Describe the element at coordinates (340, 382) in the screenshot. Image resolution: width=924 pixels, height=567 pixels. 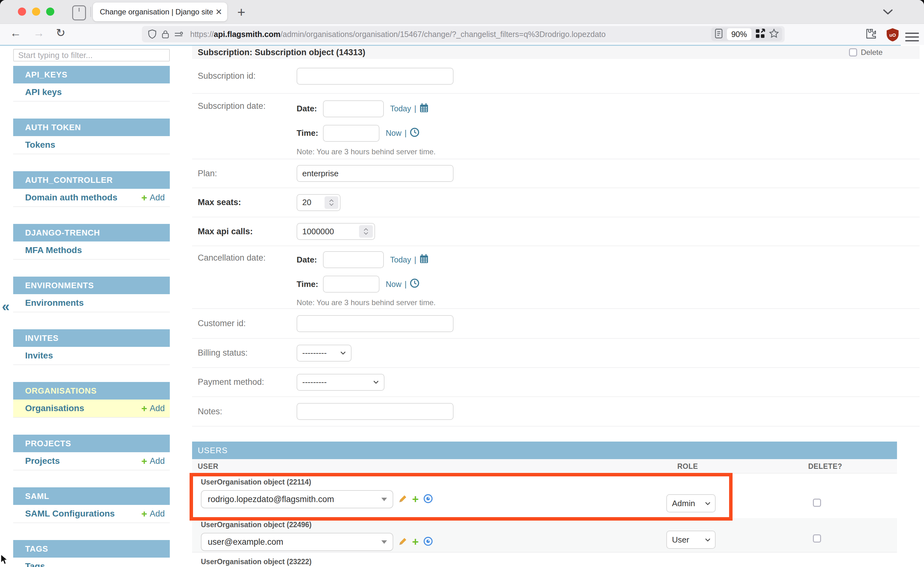
I see `payment-method-select: ---------` at that location.